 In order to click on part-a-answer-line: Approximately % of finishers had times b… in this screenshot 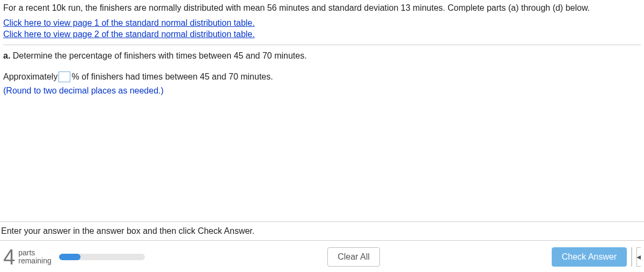, I will do `click(322, 77)`.